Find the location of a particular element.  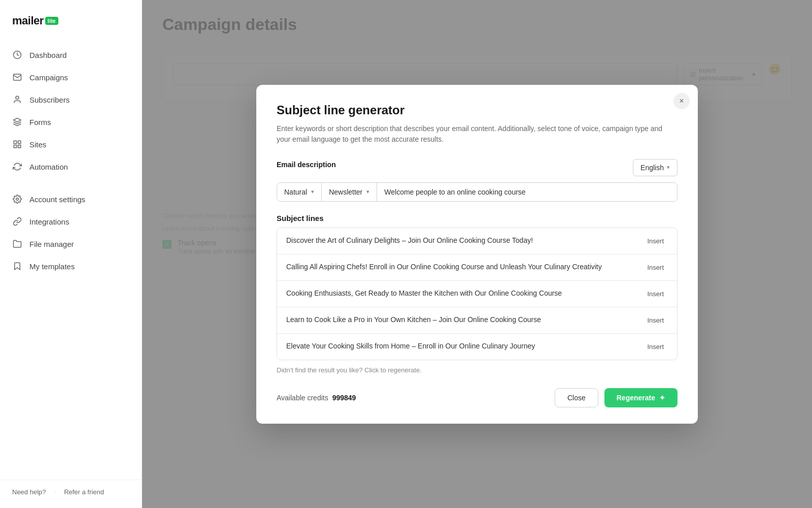

sidebar-item-dashboard: Dashboard is located at coordinates (71, 55).